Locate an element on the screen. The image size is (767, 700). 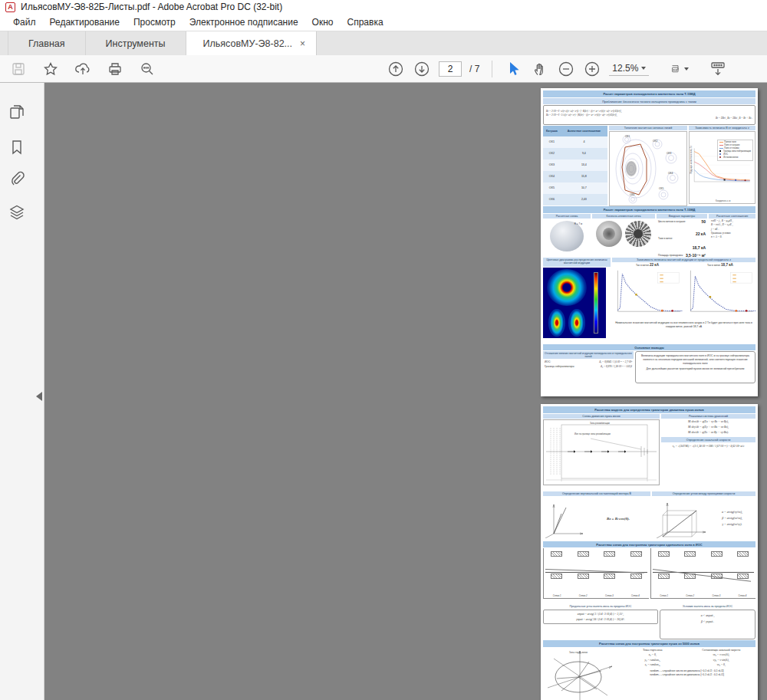
velocity-angles-panel: Определение углов между проекциями скоро… is located at coordinates (704, 516).